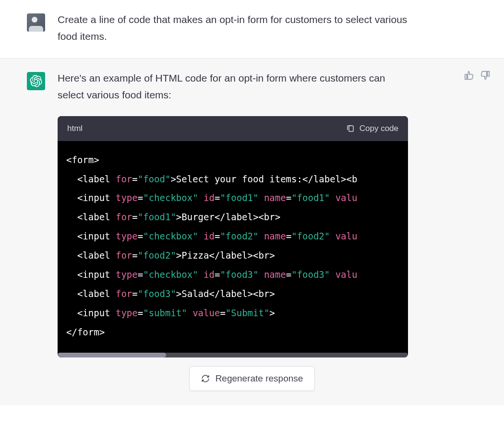 The image size is (504, 440). What do you see at coordinates (248, 313) in the screenshot?
I see `code-token: "Submit"` at bounding box center [248, 313].